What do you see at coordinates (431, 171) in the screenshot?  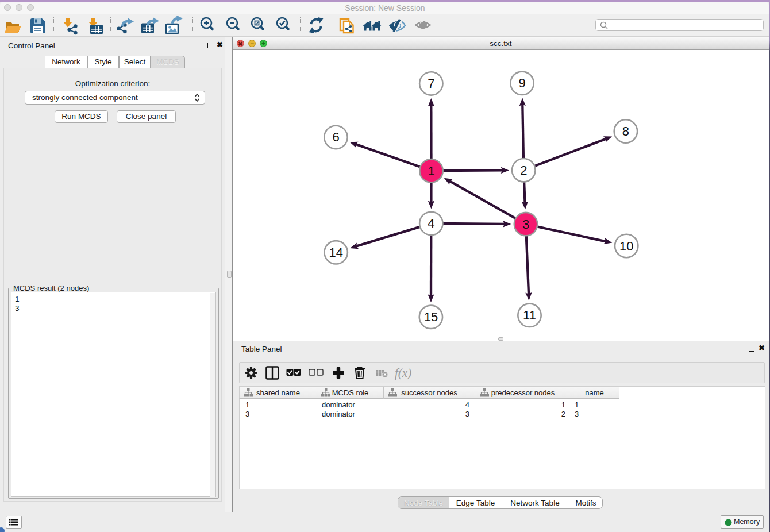 I see `svg-text: 1` at bounding box center [431, 171].